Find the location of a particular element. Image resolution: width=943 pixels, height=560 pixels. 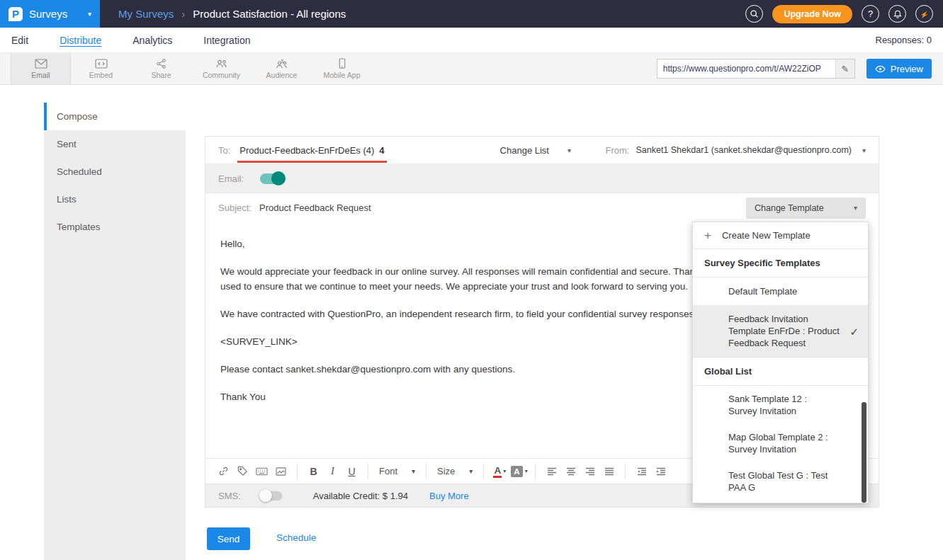

align-left-button is located at coordinates (551, 472).